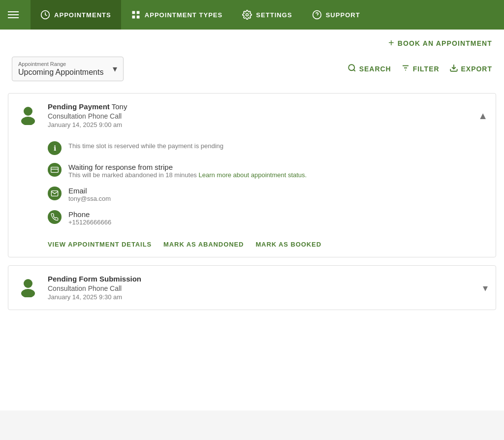 Image resolution: width=504 pixels, height=440 pixels. I want to click on gear-icon, so click(247, 15).